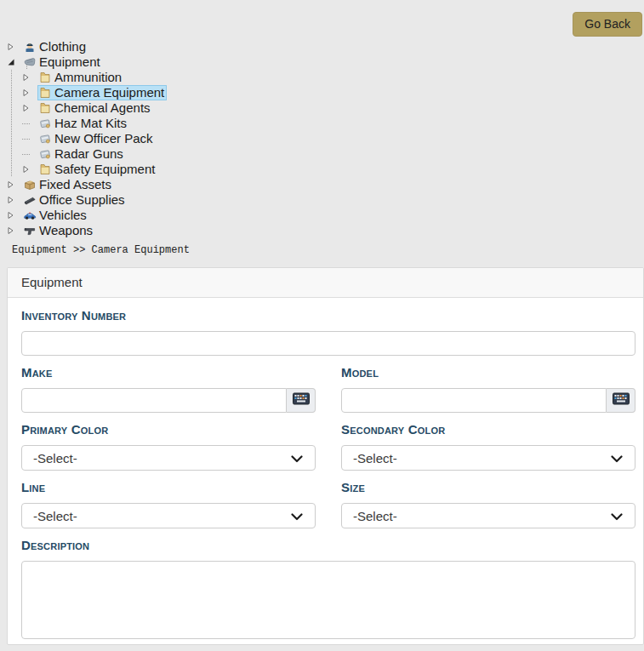 Image resolution: width=644 pixels, height=651 pixels. I want to click on tree-node: Weapons, so click(59, 231).